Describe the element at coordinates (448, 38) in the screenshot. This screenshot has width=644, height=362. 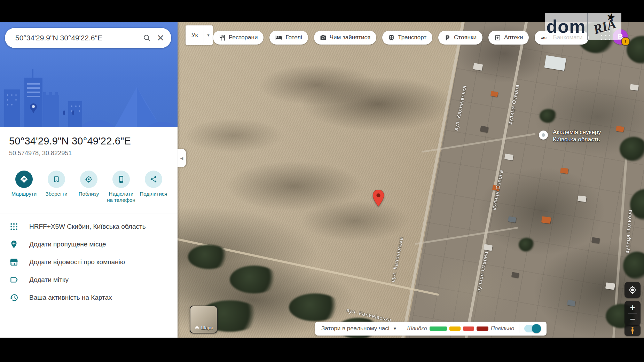
I see `parking-icon` at that location.